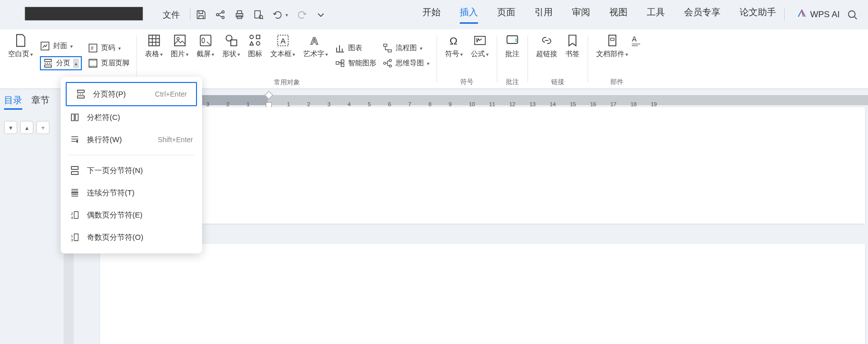  I want to click on dd-item-page-break: 分页符(P) Ctrl+Enter, so click(131, 94).